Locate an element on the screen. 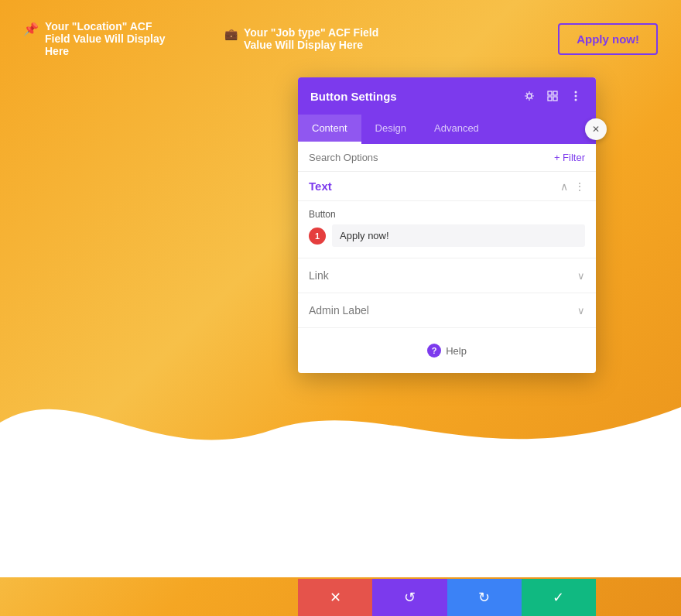 Image resolution: width=681 pixels, height=616 pixels. settings-icon is located at coordinates (529, 96).